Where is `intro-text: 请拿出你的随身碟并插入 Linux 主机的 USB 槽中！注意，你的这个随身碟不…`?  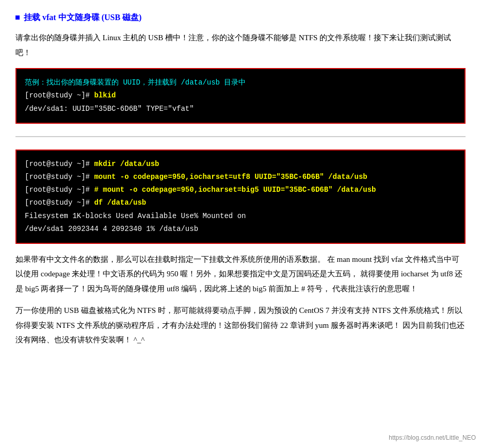
intro-text: 请拿出你的随身碟并插入 Linux 主机的 USB 槽中！注意，你的这个随身碟不… is located at coordinates (241, 45).